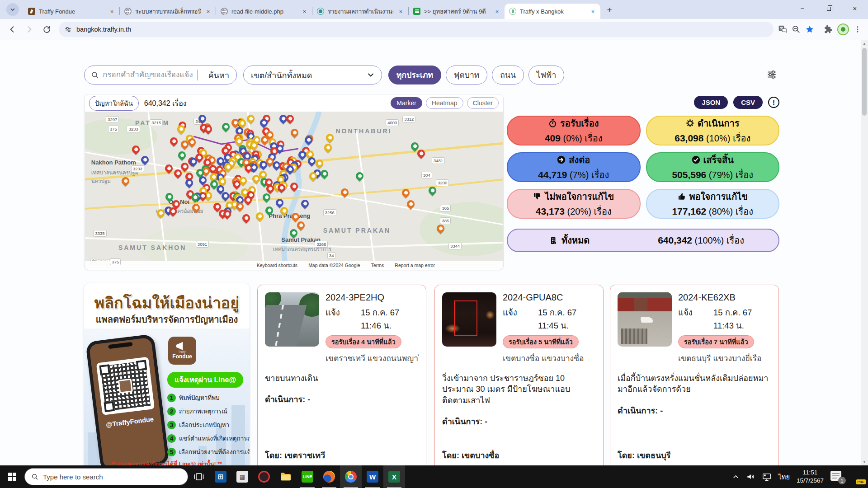  Describe the element at coordinates (864, 462) in the screenshot. I see `scroll-down-arrow: ▼` at that location.